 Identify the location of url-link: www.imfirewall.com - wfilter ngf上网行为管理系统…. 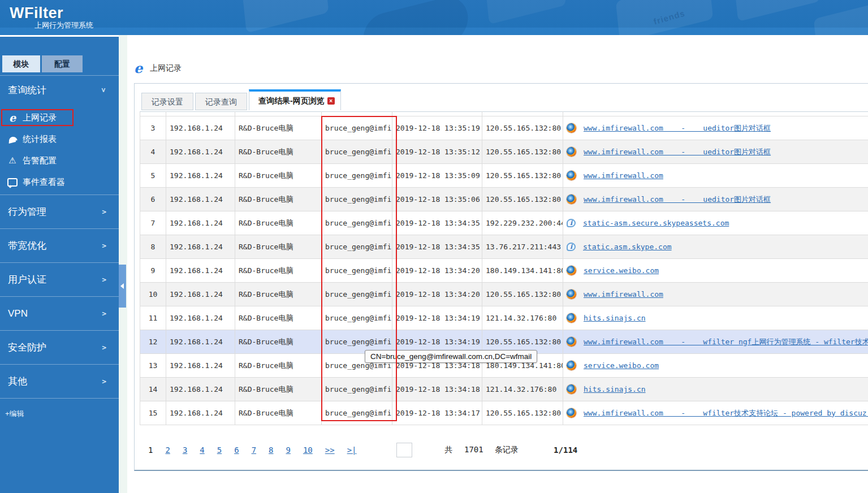
(726, 342).